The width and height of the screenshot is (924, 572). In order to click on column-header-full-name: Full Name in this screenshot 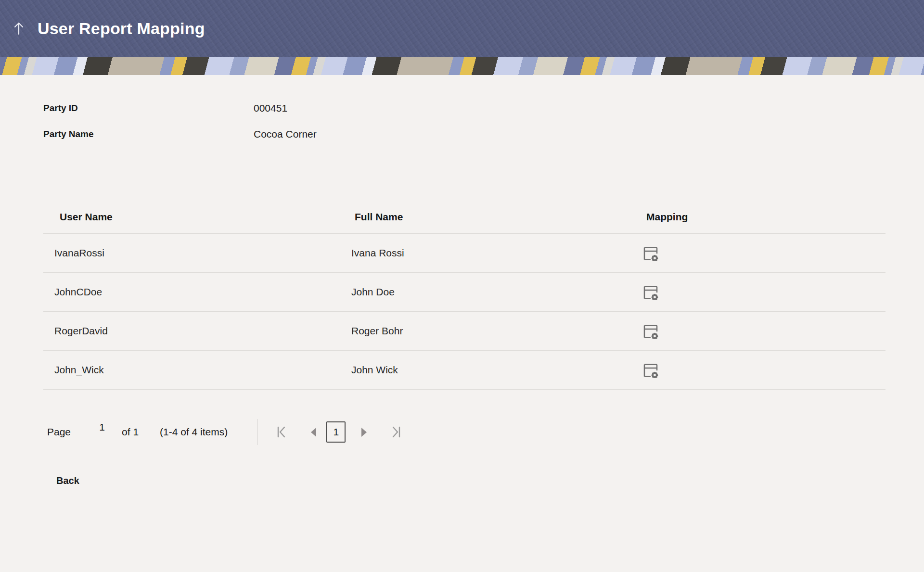, I will do `click(484, 217)`.